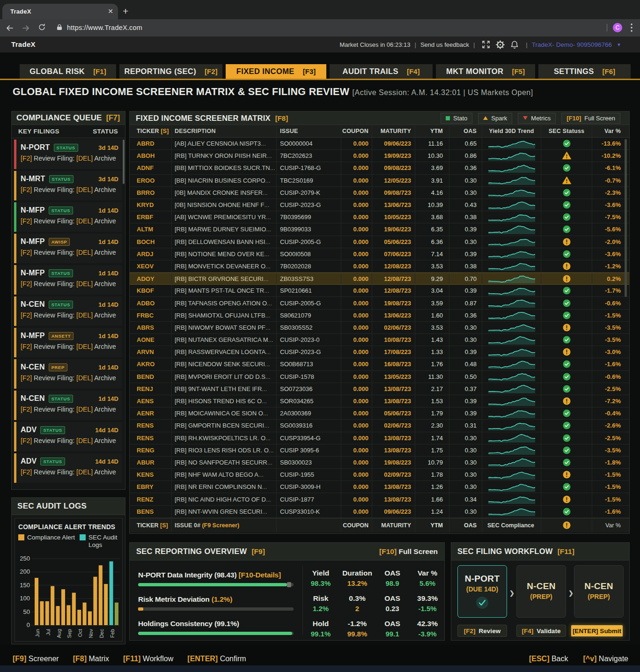 This screenshot has height=672, width=640. I want to click on svg-text: 250, so click(25, 558).